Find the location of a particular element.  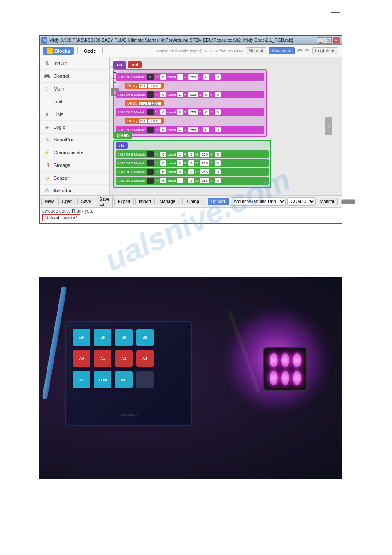

code-tab: Code is located at coordinates (90, 51).